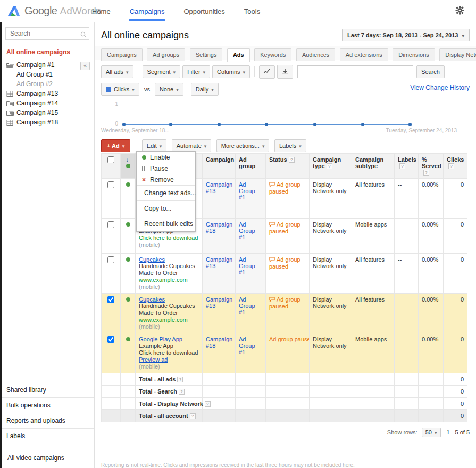  What do you see at coordinates (111, 160) in the screenshot?
I see `select-all-checkbox` at bounding box center [111, 160].